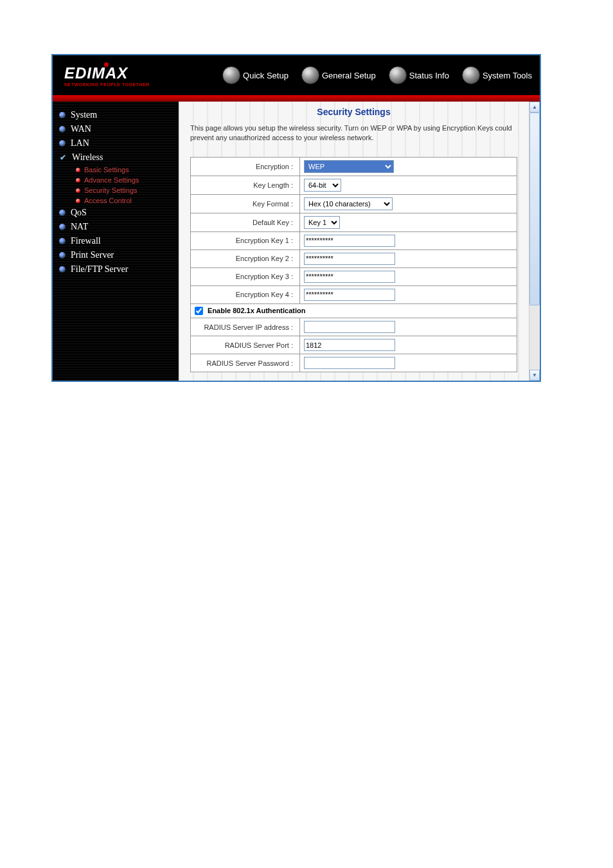  What do you see at coordinates (86, 241) in the screenshot?
I see `nav-label: Firewall` at bounding box center [86, 241].